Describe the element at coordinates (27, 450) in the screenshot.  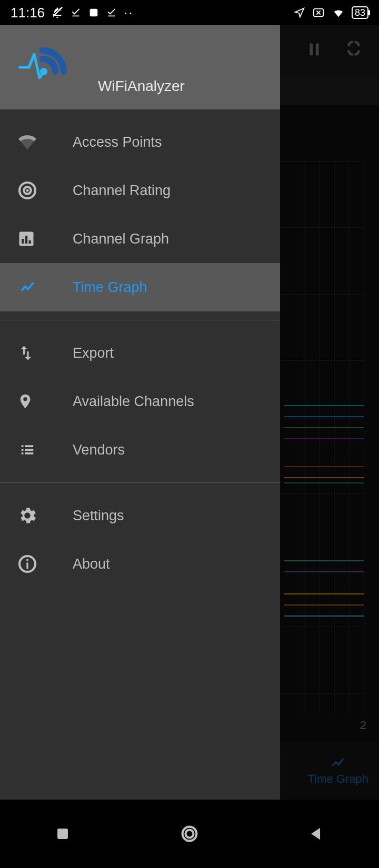
I see `list-icon` at that location.